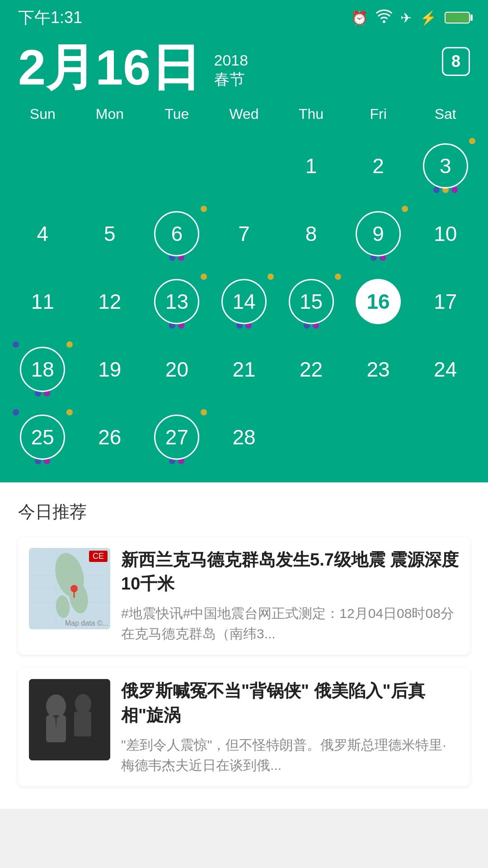 The height and width of the screenshot is (868, 488). I want to click on cal-day-23: 23, so click(378, 369).